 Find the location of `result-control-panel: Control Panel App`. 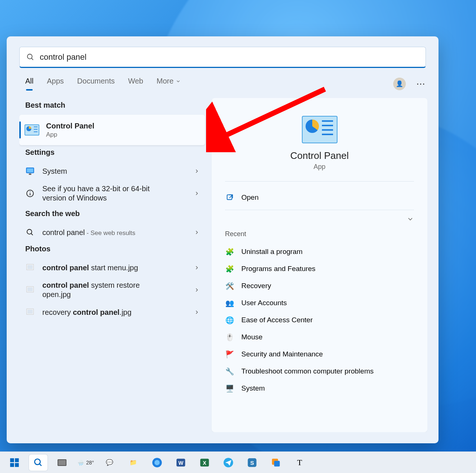

result-control-panel: Control Panel App is located at coordinates (112, 130).